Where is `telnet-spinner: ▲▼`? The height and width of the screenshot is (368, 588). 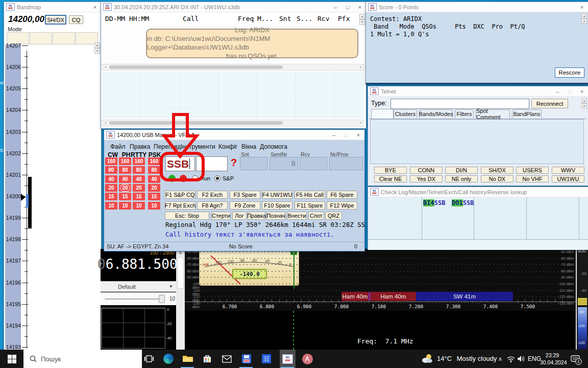 telnet-spinner: ▲▼ is located at coordinates (584, 103).